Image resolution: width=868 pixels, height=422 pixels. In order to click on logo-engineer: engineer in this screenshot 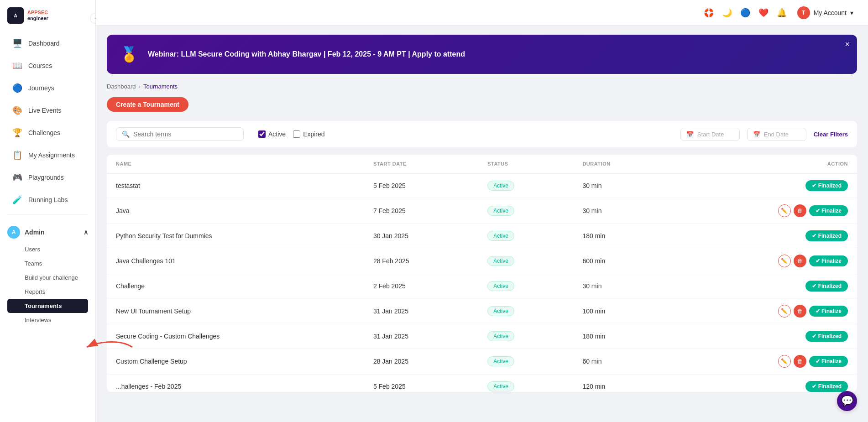, I will do `click(38, 18)`.